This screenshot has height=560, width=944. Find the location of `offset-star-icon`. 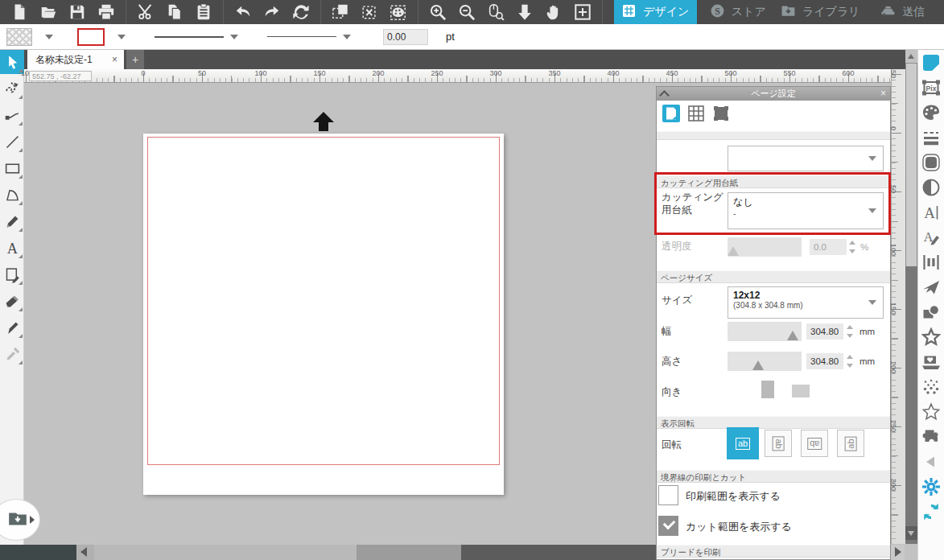

offset-star-icon is located at coordinates (931, 336).